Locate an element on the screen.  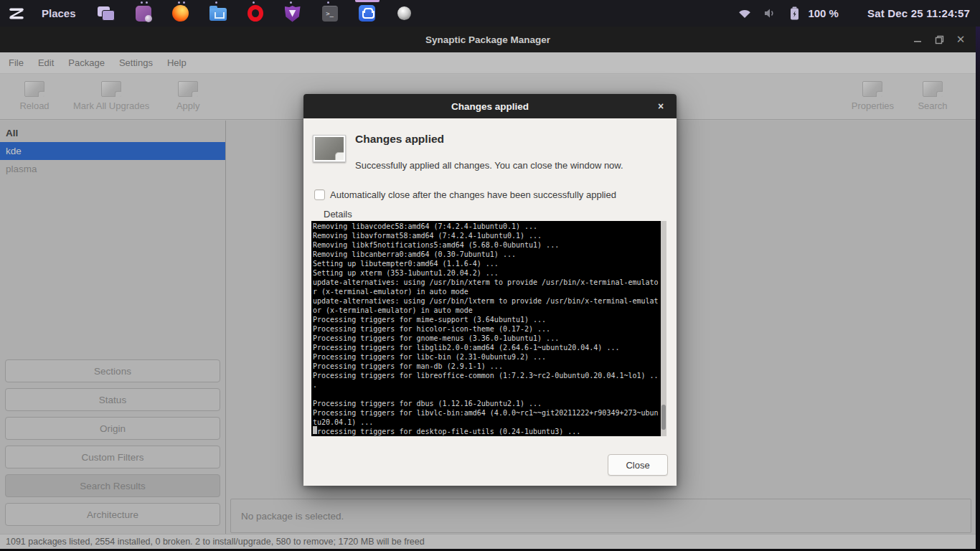
taskbar-opera is located at coordinates (255, 13).